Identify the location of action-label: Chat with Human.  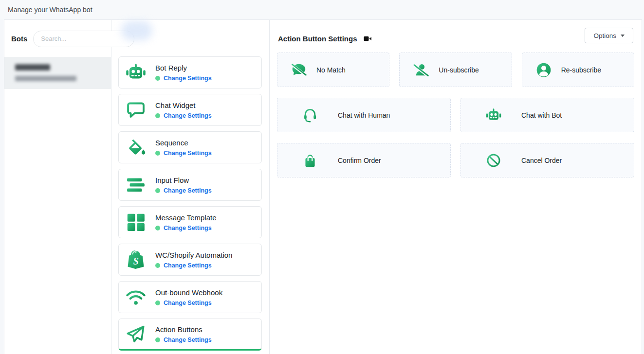
(364, 115).